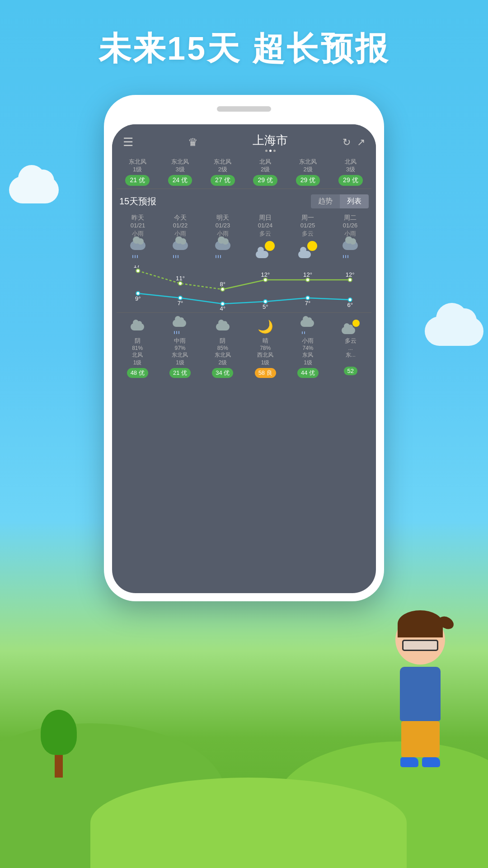  What do you see at coordinates (347, 142) in the screenshot?
I see `refresh-icon: ↻` at bounding box center [347, 142].